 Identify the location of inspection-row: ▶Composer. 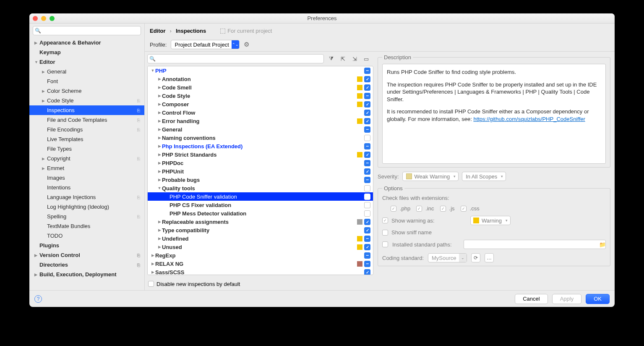
(260, 104).